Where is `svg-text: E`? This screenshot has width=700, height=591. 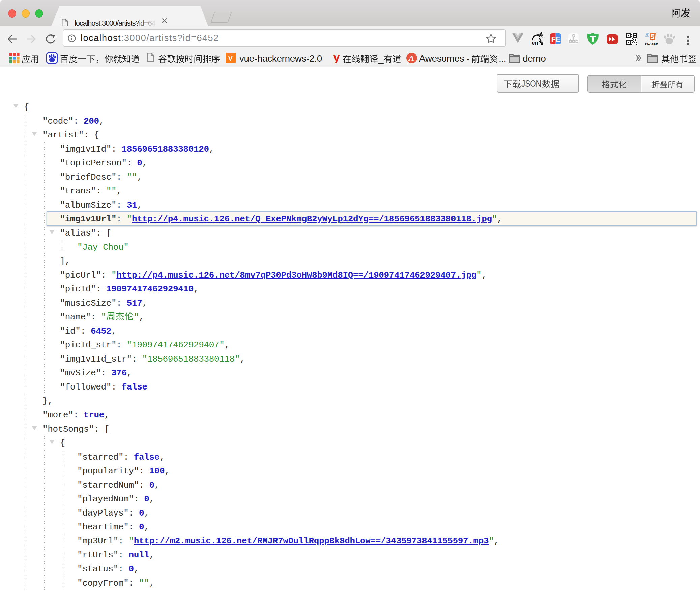 svg-text: E is located at coordinates (558, 39).